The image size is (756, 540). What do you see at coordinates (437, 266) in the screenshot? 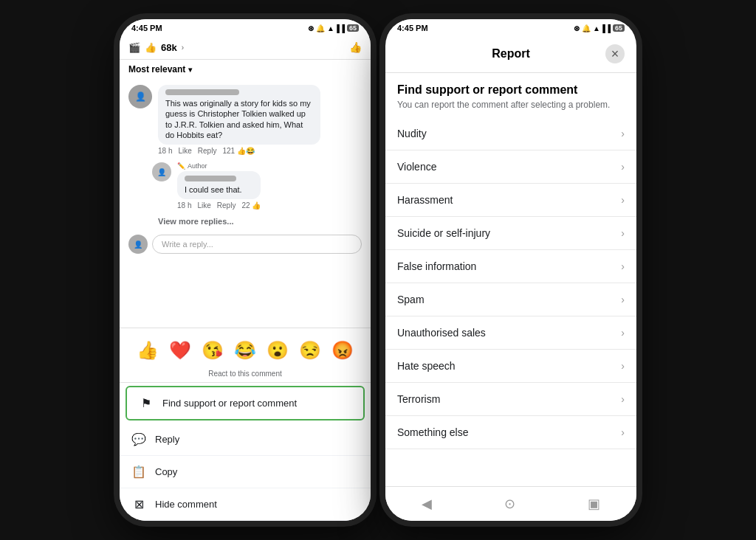
I see `option-label-false-info: False information` at bounding box center [437, 266].